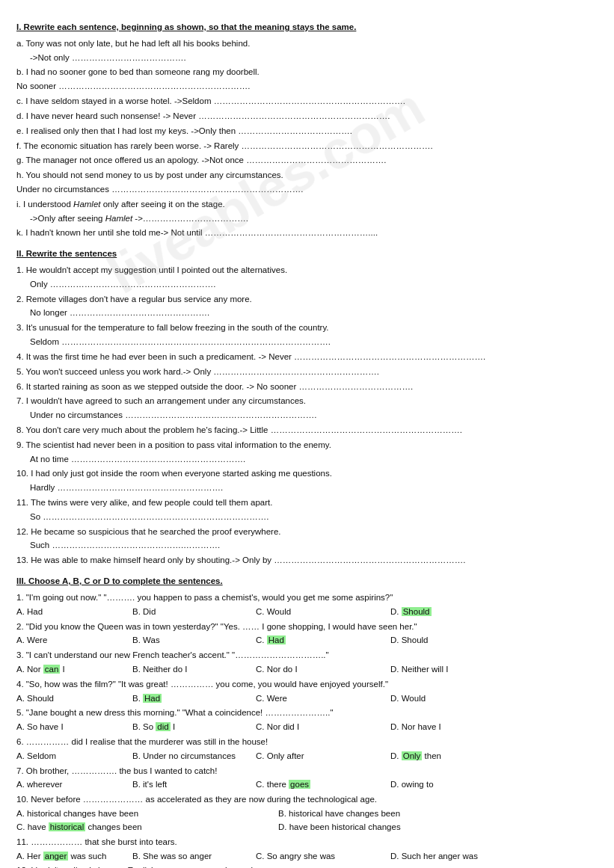 This screenshot has height=868, width=614. Describe the element at coordinates (75, 699) in the screenshot. I see `q4-a: A. Should` at that location.